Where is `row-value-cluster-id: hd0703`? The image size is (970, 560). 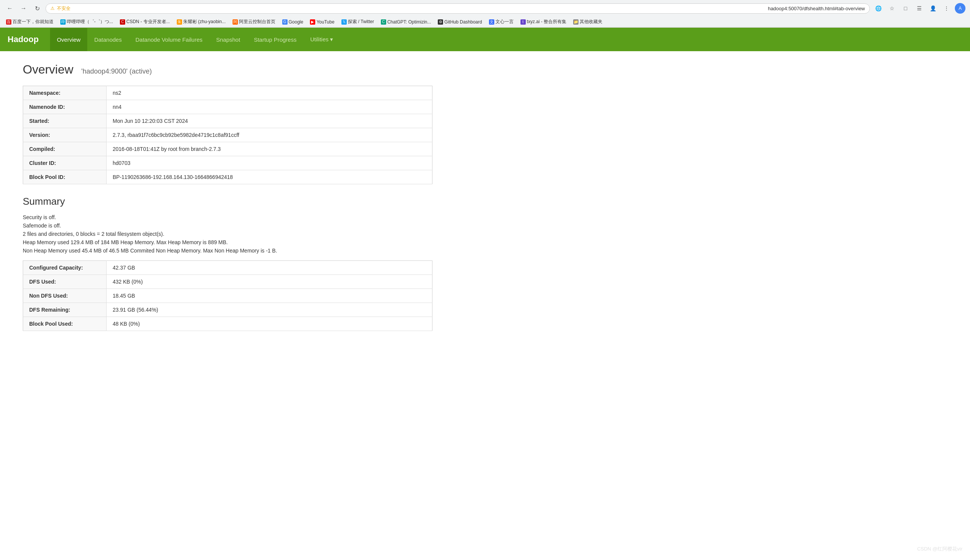
row-value-cluster-id: hd0703 is located at coordinates (269, 163).